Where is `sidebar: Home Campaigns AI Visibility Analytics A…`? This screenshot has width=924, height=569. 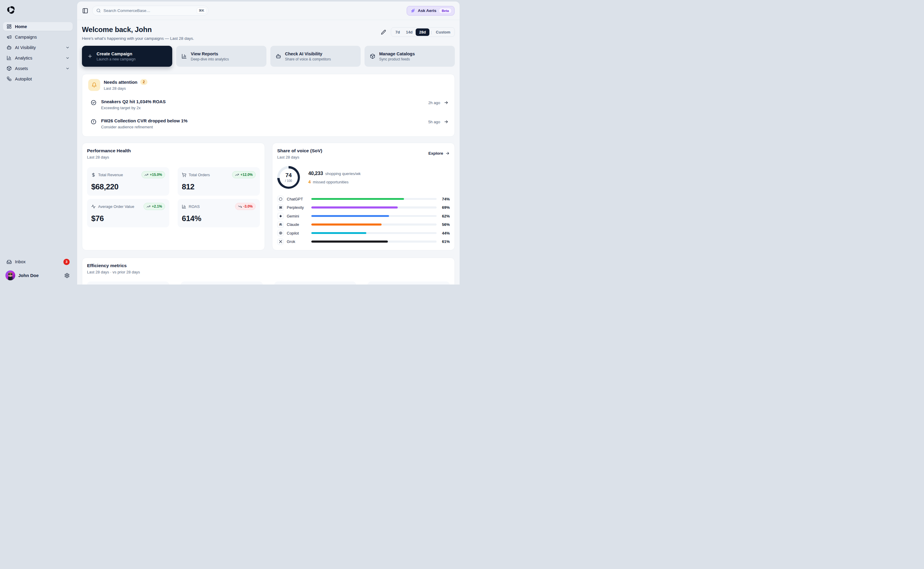 sidebar: Home Campaigns AI Visibility Analytics A… is located at coordinates (38, 142).